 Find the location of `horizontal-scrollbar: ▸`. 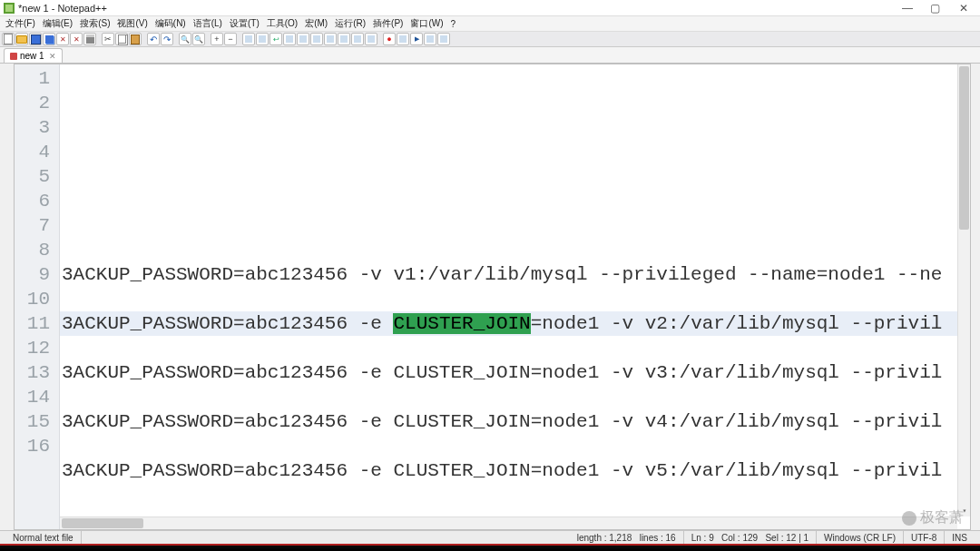

horizontal-scrollbar: ▸ is located at coordinates (508, 523).